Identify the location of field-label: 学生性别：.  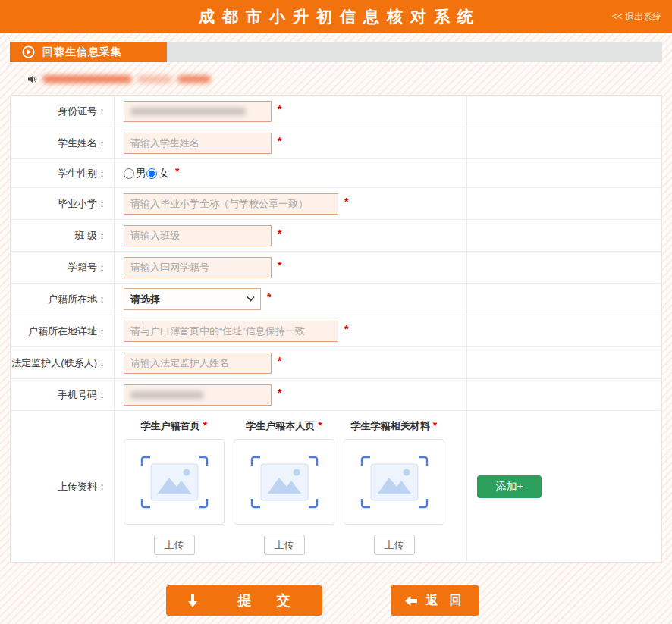
(62, 173).